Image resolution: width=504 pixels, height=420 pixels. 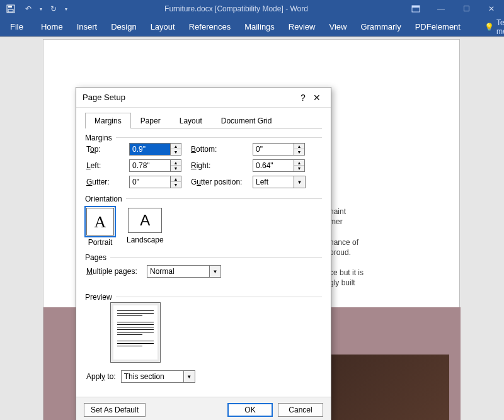 I want to click on ribbon-options-icon, so click(x=416, y=9).